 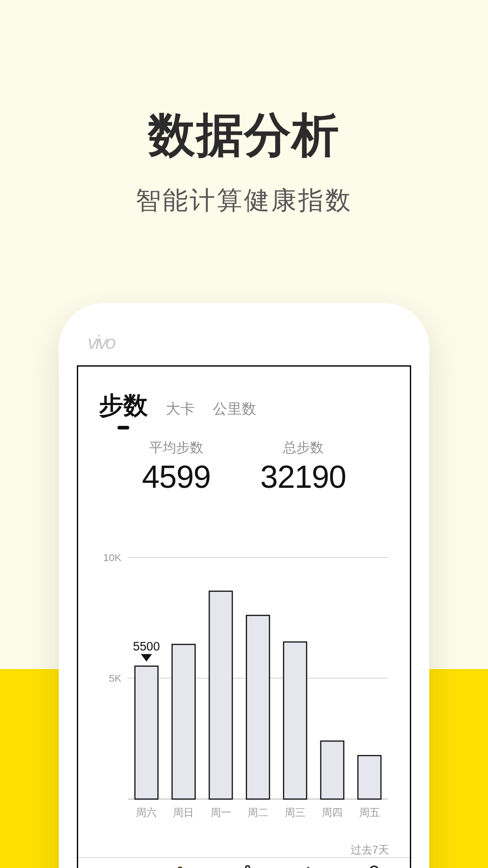 I want to click on stat-total-label: 总步数, so click(x=303, y=448).